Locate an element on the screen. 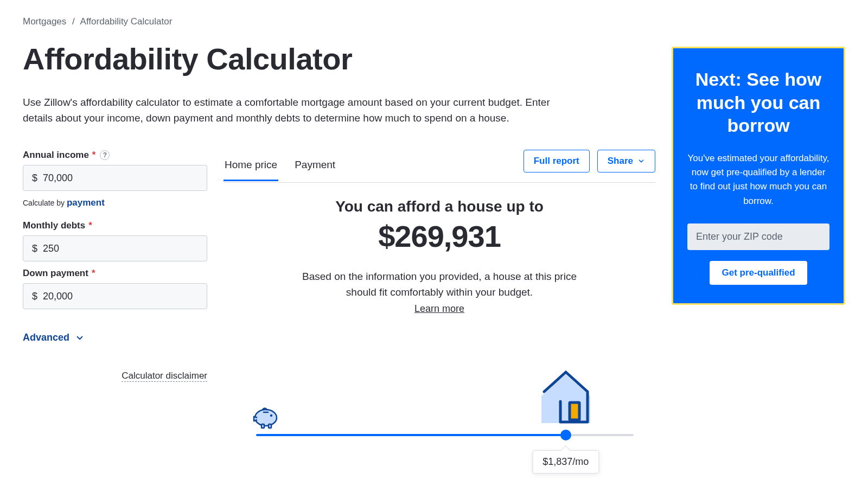  monthly-debts-input-wrap: $ is located at coordinates (115, 248).